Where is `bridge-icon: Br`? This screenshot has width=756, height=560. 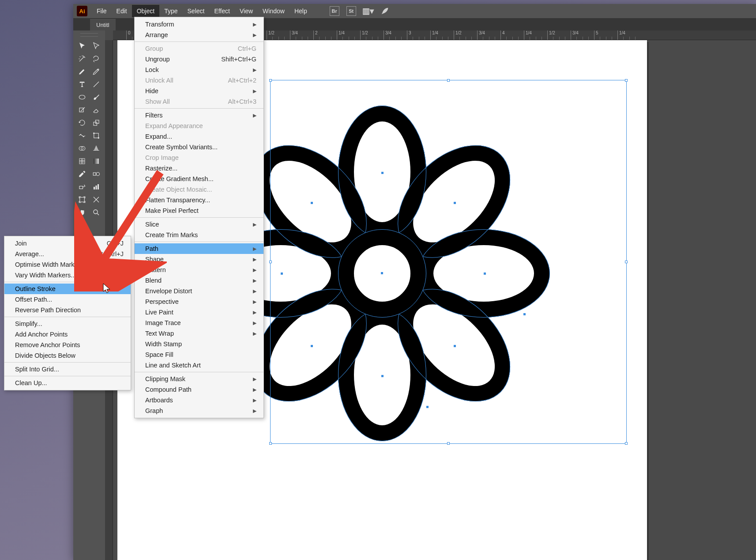
bridge-icon: Br is located at coordinates (335, 11).